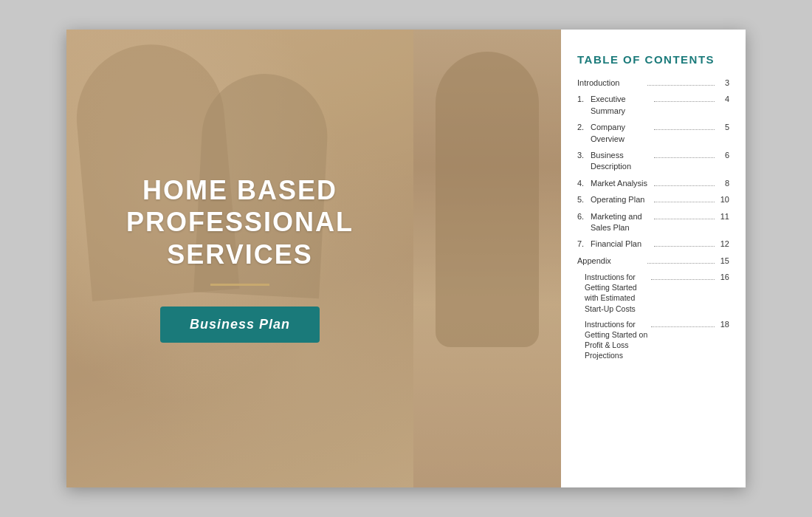 This screenshot has height=517, width=812. I want to click on toc-text-sub2: Instructions for Getting Started on Prof…, so click(616, 340).